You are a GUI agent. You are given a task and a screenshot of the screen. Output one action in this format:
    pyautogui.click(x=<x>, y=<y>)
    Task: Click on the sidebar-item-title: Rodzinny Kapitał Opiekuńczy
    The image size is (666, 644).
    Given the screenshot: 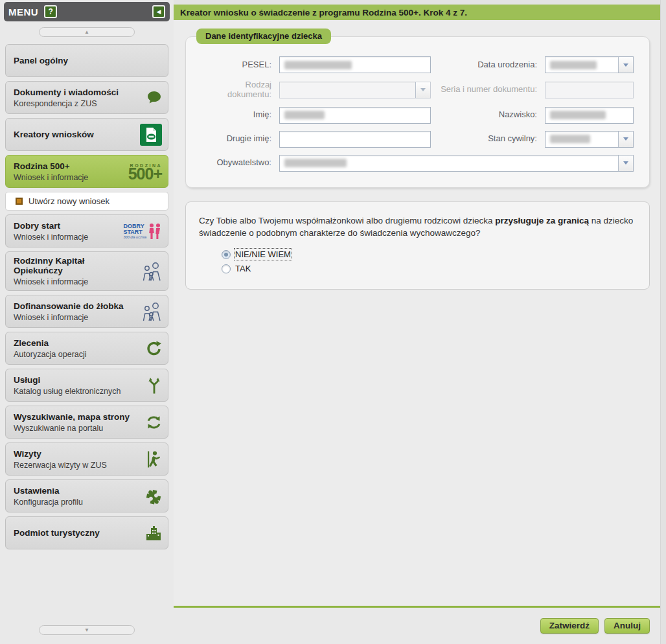 What is the action you would take?
    pyautogui.click(x=75, y=266)
    